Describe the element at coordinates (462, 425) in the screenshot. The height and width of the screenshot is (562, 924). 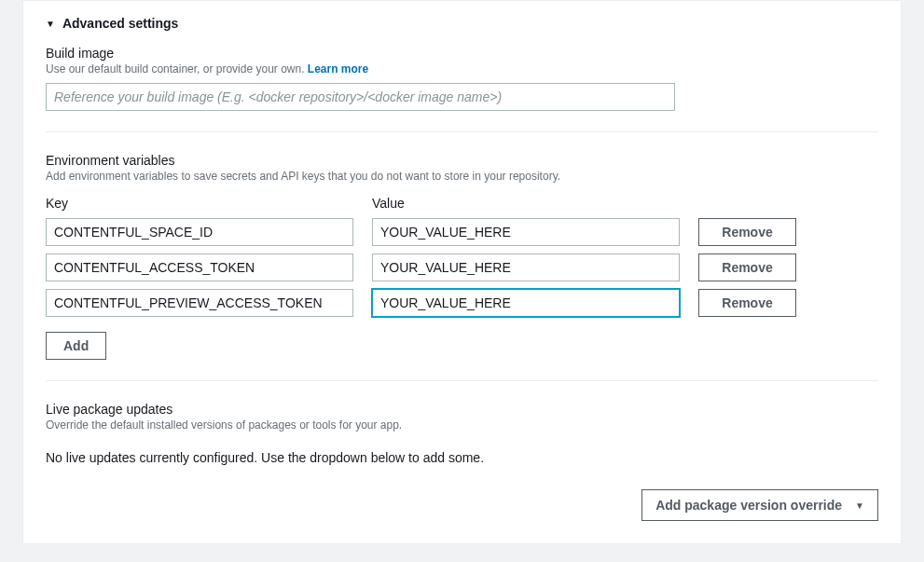
I see `live-package-help: Override the default installed versions …` at that location.